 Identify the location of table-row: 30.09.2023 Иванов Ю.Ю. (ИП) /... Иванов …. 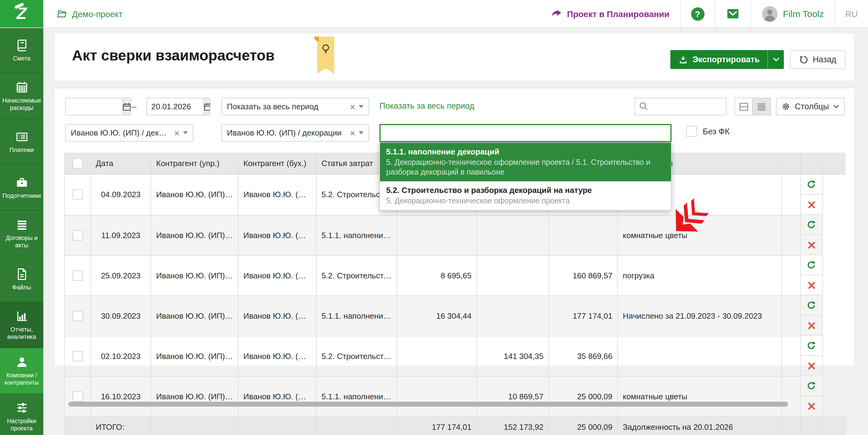
(455, 316).